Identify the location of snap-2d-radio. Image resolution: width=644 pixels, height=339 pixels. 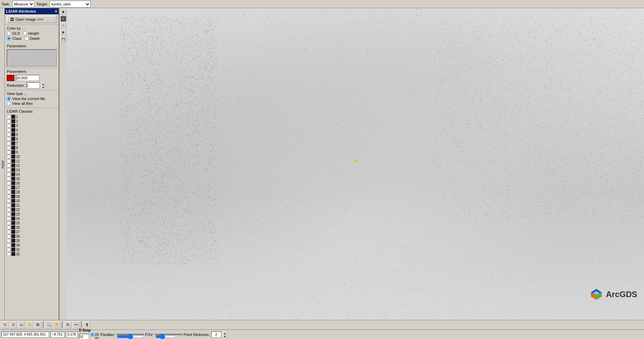
(92, 335).